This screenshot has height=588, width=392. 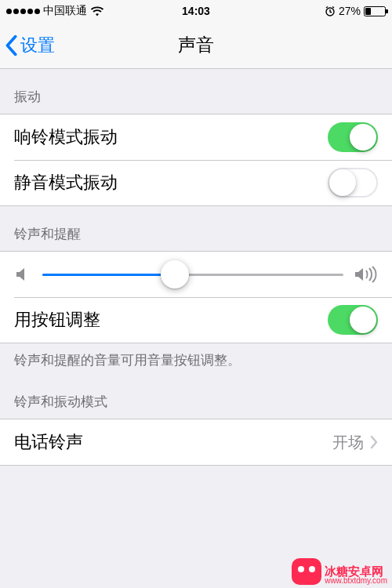 What do you see at coordinates (196, 274) in the screenshot?
I see `cell-volume-slider` at bounding box center [196, 274].